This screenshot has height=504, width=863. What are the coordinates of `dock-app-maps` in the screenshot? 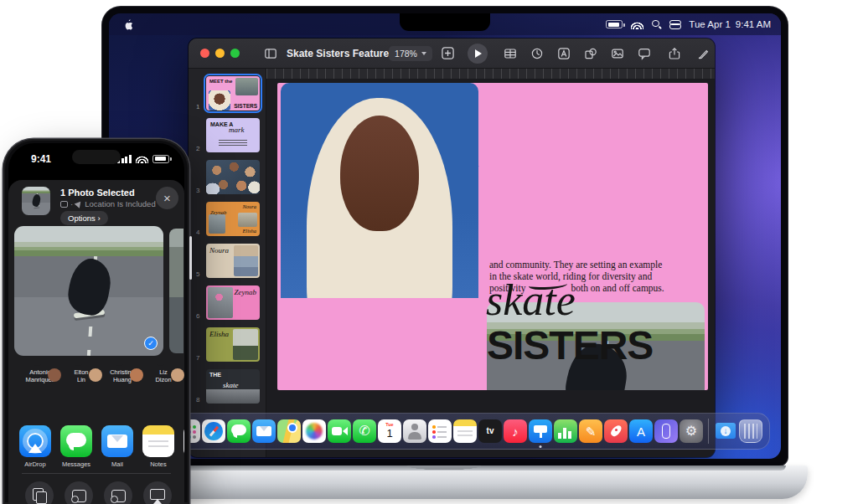 It's located at (289, 431).